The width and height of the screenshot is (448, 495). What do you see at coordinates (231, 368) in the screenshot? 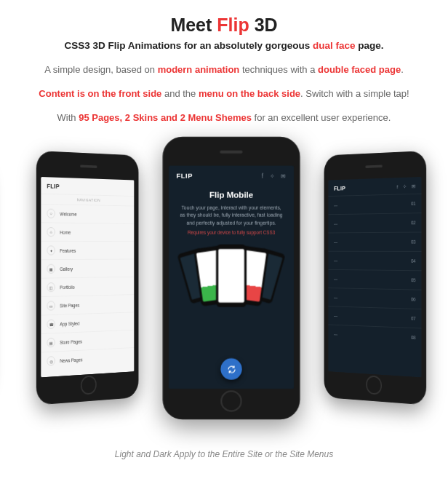
I see `refresh-fab` at bounding box center [231, 368].